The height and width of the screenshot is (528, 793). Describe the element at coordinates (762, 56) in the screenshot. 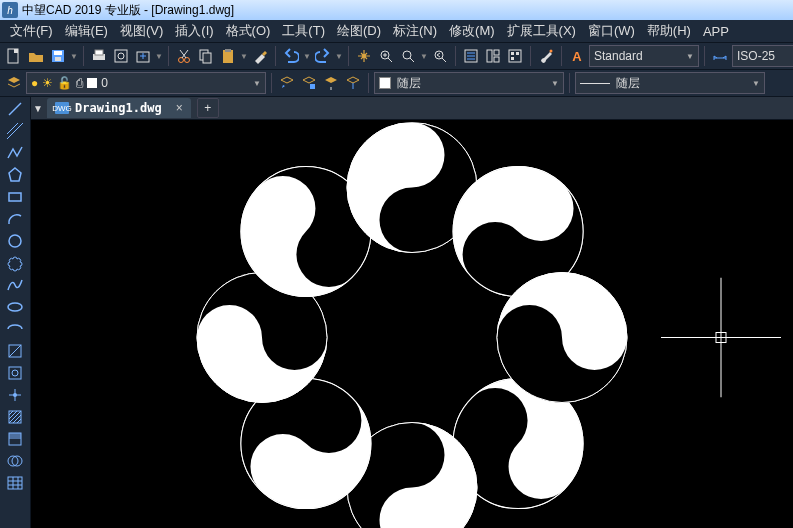

I see `dim-style-combo: ISO-25▼` at that location.